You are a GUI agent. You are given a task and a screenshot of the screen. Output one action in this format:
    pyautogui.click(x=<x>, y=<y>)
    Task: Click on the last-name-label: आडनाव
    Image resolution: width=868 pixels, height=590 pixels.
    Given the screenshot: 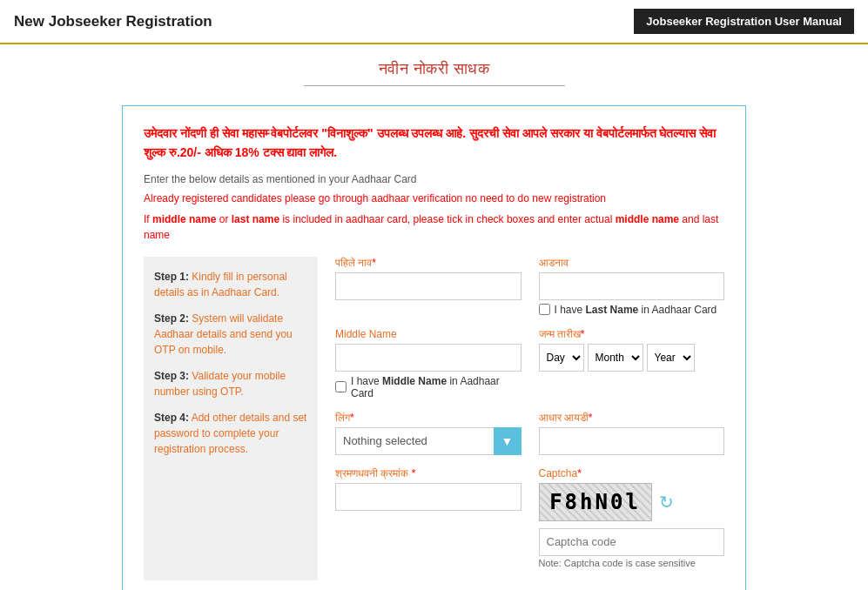 What is the action you would take?
    pyautogui.click(x=632, y=263)
    